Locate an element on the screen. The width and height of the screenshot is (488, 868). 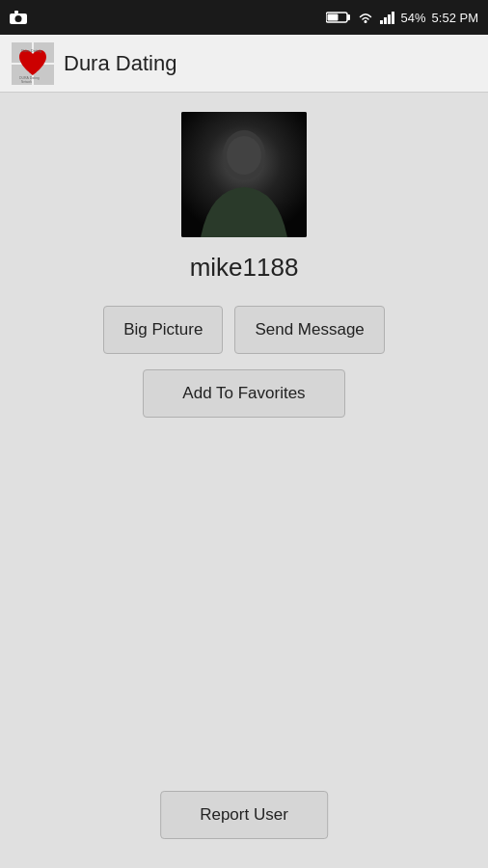
camera-icon is located at coordinates (18, 17).